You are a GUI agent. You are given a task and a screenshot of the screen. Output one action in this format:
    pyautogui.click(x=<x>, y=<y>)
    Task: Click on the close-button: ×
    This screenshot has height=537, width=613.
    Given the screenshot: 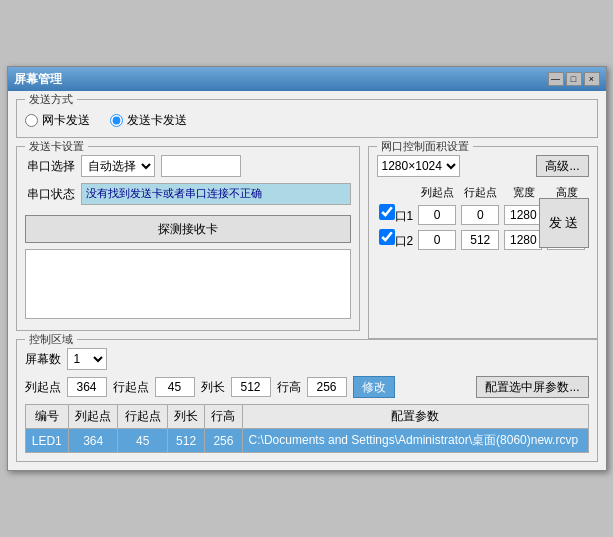 What is the action you would take?
    pyautogui.click(x=592, y=79)
    